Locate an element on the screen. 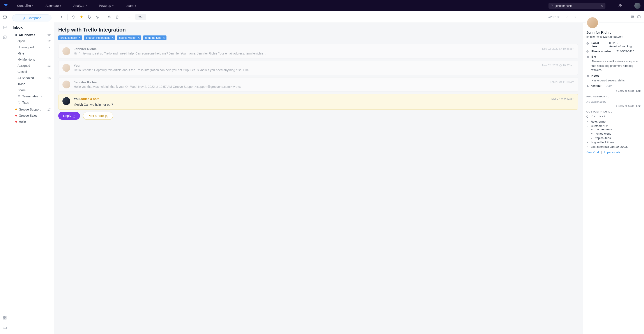 Image resolution: width=644 pixels, height=334 pixels. link-impersonate: Impersonate is located at coordinates (612, 152).